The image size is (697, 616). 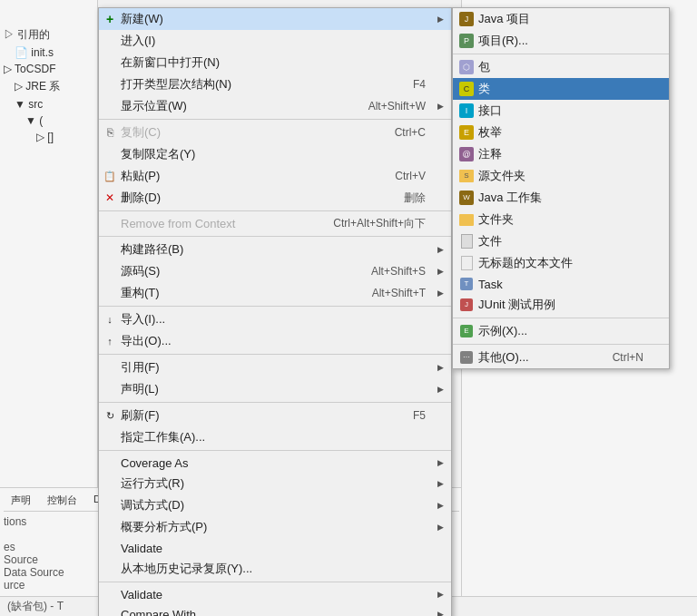 What do you see at coordinates (561, 41) in the screenshot?
I see `submenu-item-project: P 项目(R)...` at bounding box center [561, 41].